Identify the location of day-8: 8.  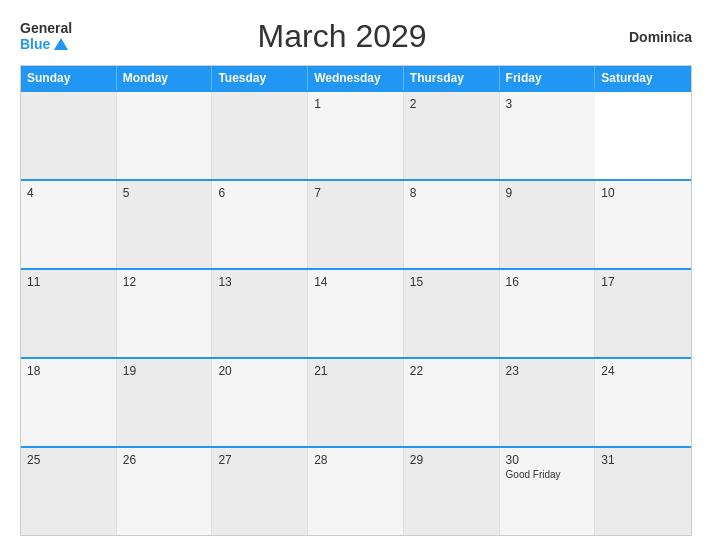
(452, 193).